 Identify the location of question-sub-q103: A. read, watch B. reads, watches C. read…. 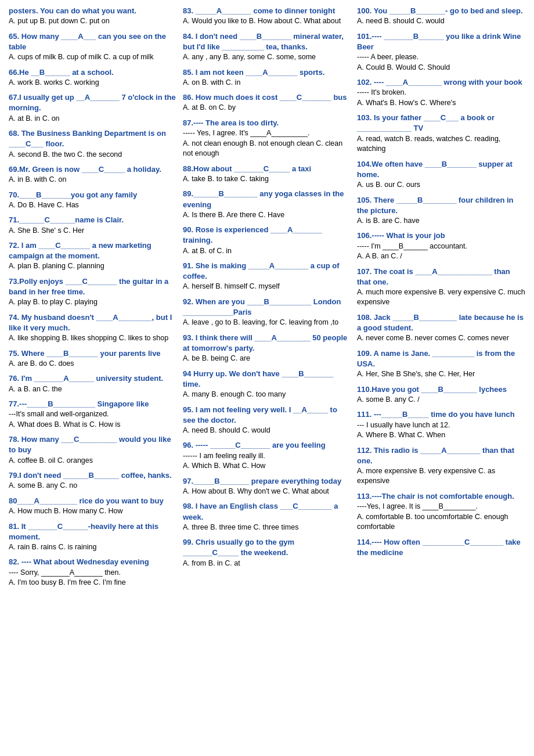
(441, 144).